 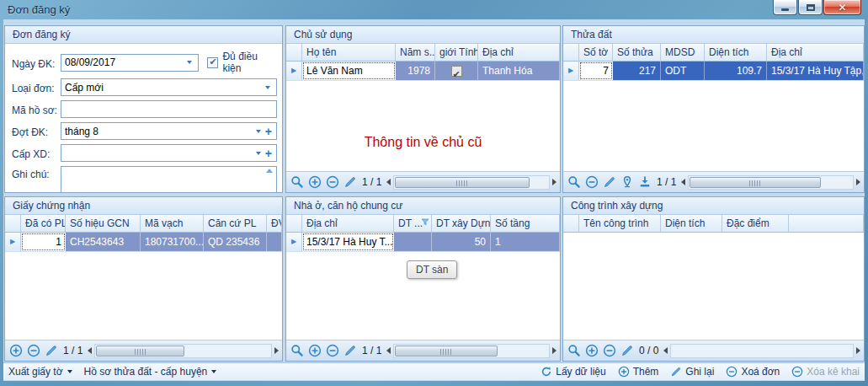 I want to click on col-ho-ten: Họ tên, so click(x=349, y=52).